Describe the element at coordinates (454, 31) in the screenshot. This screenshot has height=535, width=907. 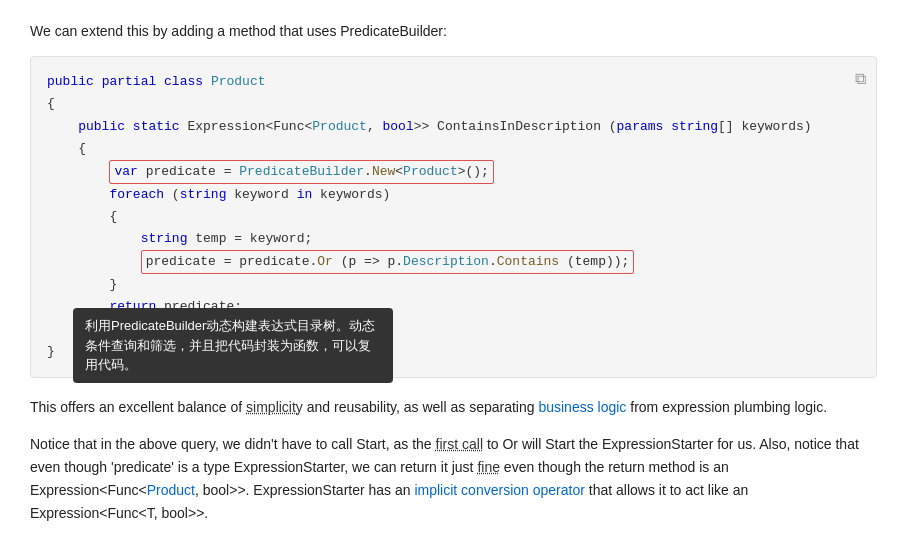
I see `intro-paragraph: We can extend this by adding a method th…` at that location.